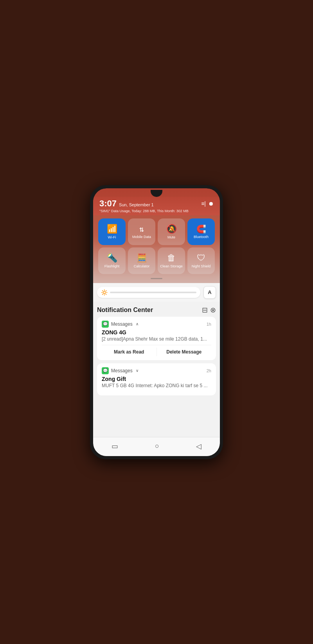 This screenshot has height=644, width=313. What do you see at coordinates (142, 258) in the screenshot?
I see `calculator-icon: 🧮` at bounding box center [142, 258].